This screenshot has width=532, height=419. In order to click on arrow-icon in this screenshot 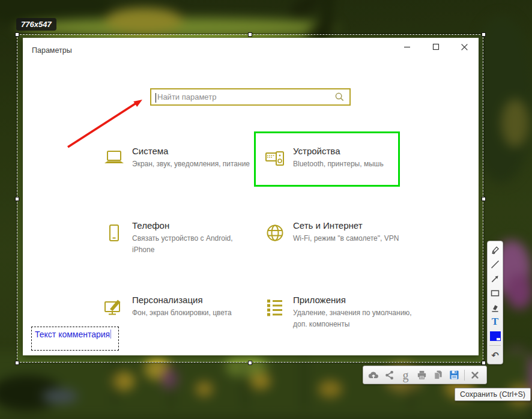, I will do `click(495, 279)`.